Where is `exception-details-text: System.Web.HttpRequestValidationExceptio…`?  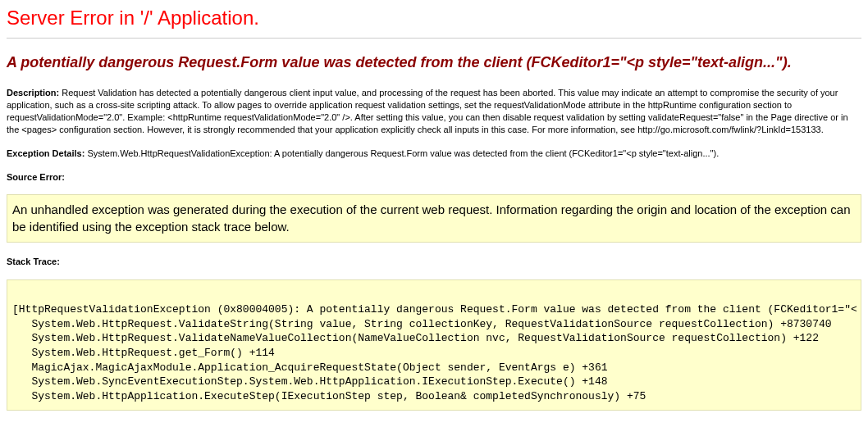 exception-details-text: System.Web.HttpRequestValidationExceptio… is located at coordinates (402, 153).